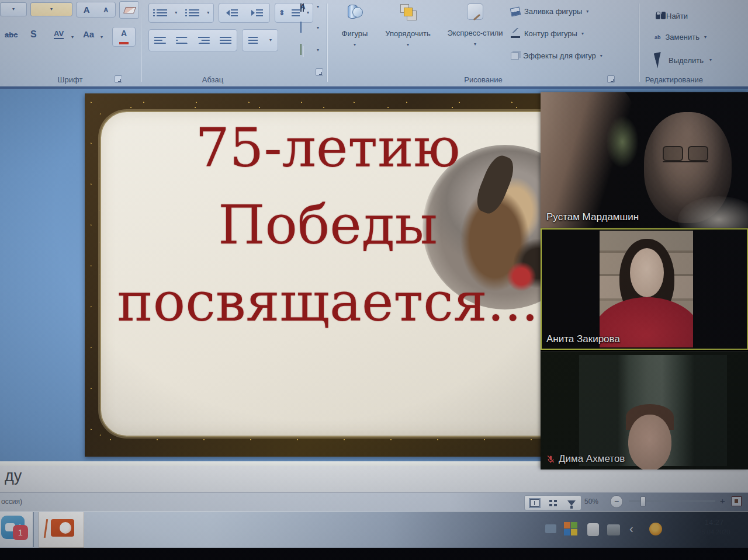  What do you see at coordinates (722, 501) in the screenshot?
I see `zoom-in-button: +` at bounding box center [722, 501].